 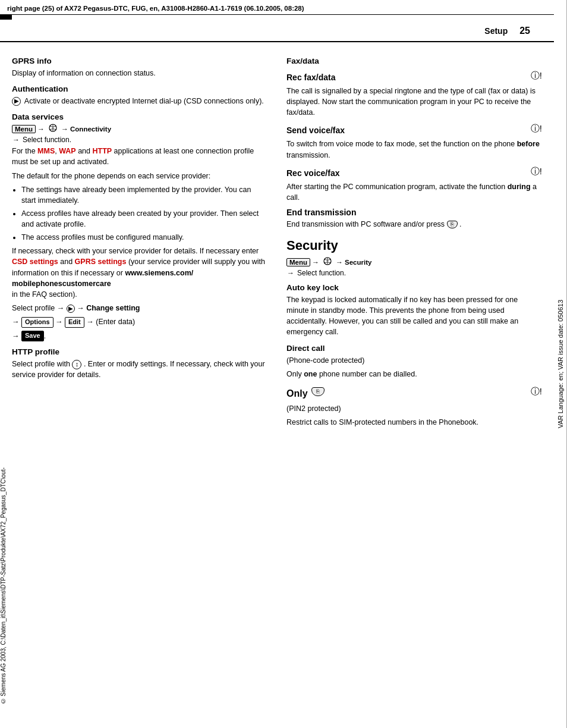 I want to click on security-menu-label: Menu, so click(x=298, y=262).